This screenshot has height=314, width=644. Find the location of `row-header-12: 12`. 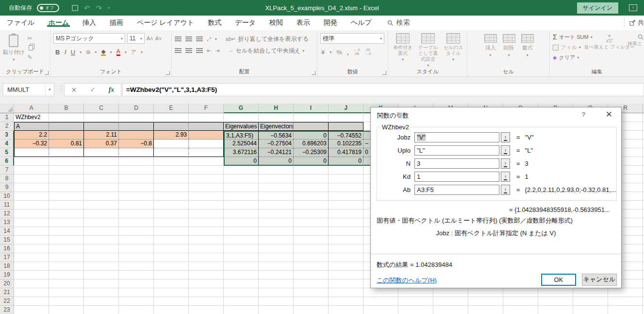

row-header-12: 12 is located at coordinates (7, 214).